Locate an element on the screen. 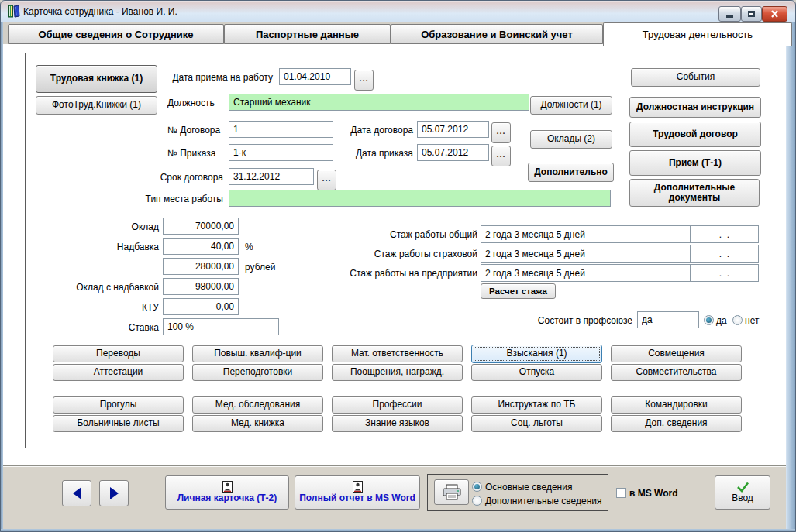 This screenshot has width=796, height=532. positions-list-button: Должности (1) is located at coordinates (571, 105).